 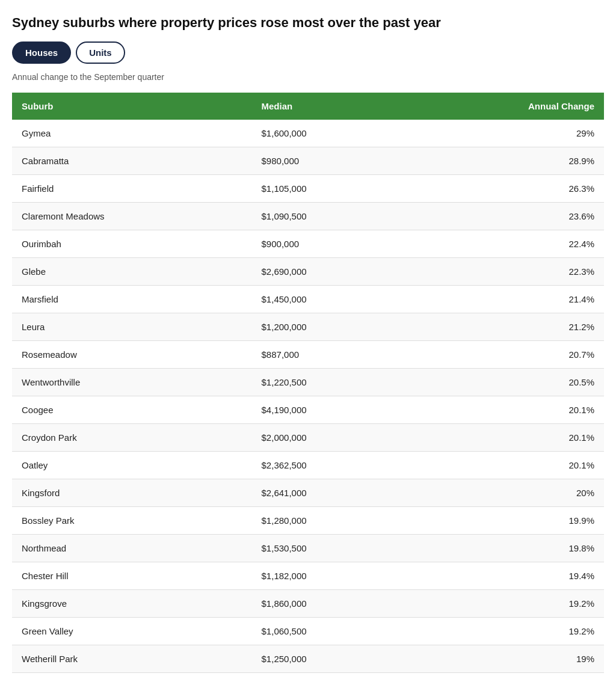 What do you see at coordinates (328, 161) in the screenshot?
I see `cell-median: $980,000` at bounding box center [328, 161].